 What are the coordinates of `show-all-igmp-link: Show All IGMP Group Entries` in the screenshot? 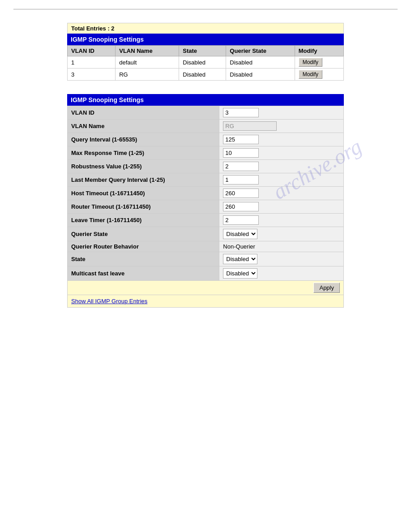 It's located at (206, 301).